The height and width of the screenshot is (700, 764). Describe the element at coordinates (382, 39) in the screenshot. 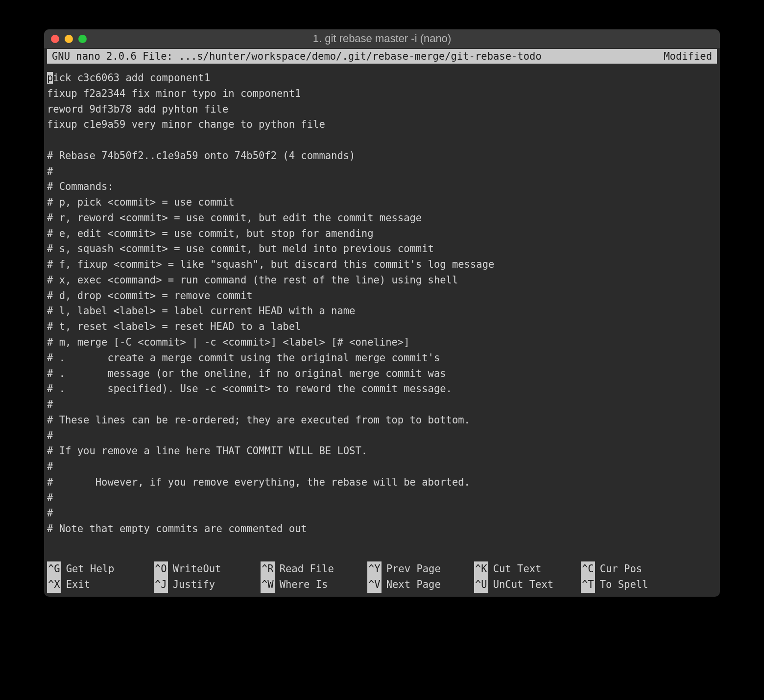

I see `window-titlebar: 1. git rebase master -i (nano)` at that location.